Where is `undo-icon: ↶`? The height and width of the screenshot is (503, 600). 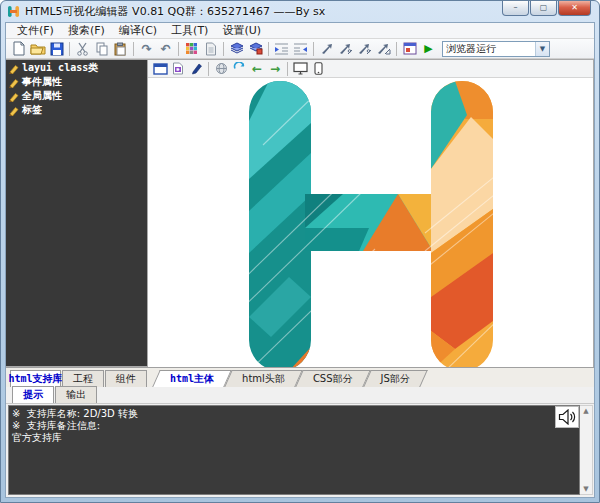
undo-icon: ↶ is located at coordinates (166, 48).